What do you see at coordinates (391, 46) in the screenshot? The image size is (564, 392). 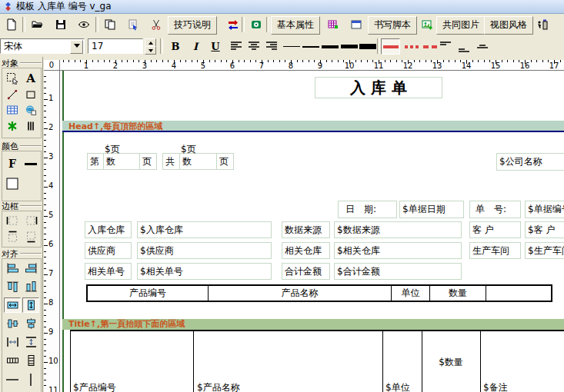 I see `line-style-solid-button` at bounding box center [391, 46].